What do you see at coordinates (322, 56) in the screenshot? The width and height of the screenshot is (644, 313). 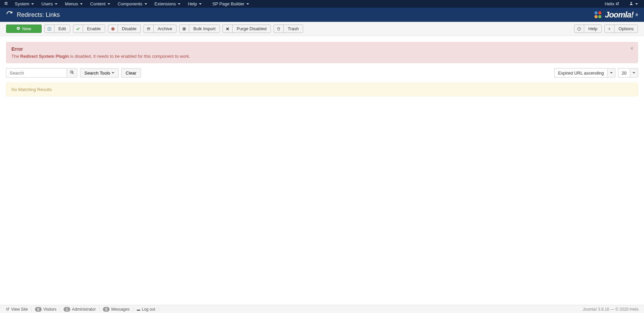 I see `error-message: The Redirect System Plugin is disabled. …` at bounding box center [322, 56].